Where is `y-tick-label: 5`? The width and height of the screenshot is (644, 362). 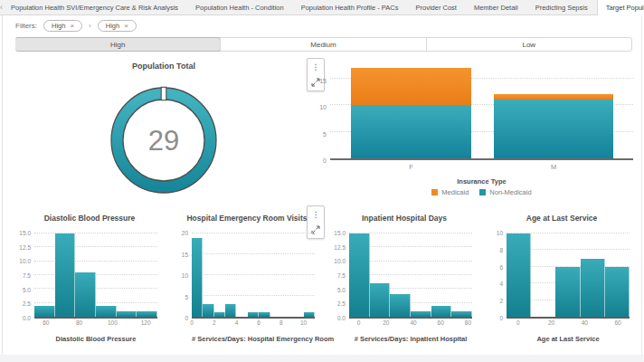
y-tick-label: 5 is located at coordinates (325, 134).